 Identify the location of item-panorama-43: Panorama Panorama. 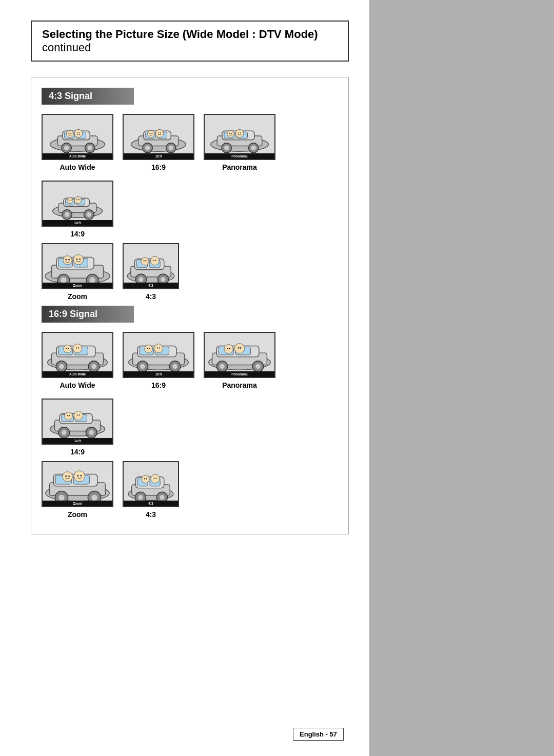
(240, 143).